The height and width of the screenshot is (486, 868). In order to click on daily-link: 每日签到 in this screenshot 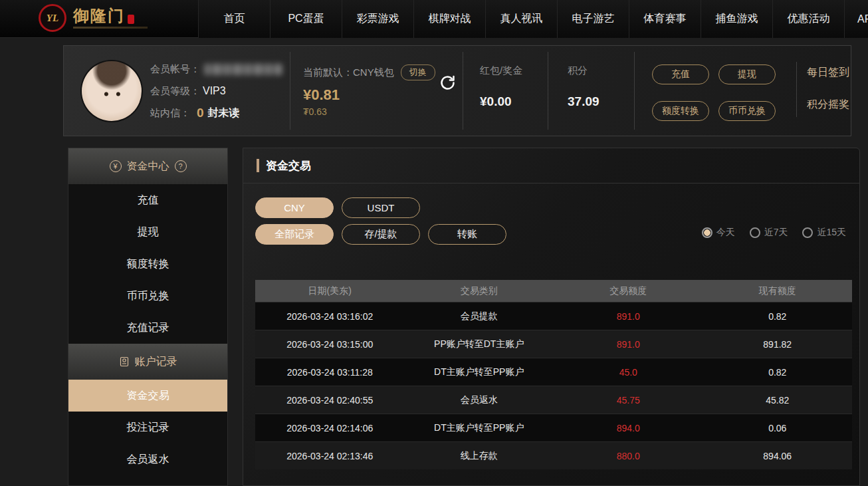, I will do `click(828, 73)`.